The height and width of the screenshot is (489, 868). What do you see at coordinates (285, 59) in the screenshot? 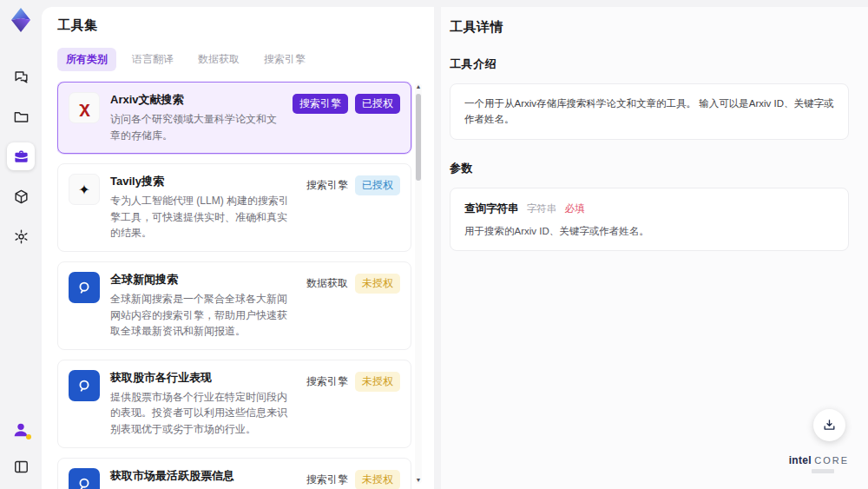
I see `tab-search-engine: 搜索引擎` at bounding box center [285, 59].